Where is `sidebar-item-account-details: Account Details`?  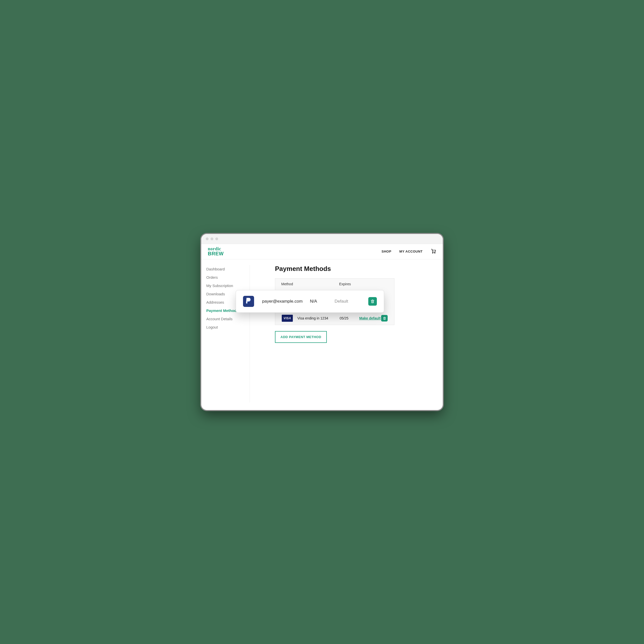
sidebar-item-account-details: Account Details is located at coordinates (226, 319).